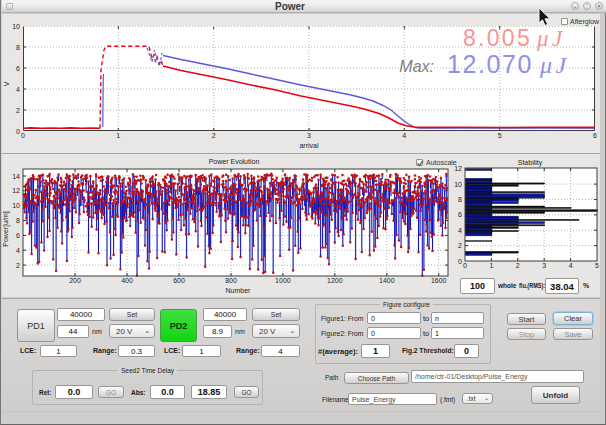 The width and height of the screenshot is (606, 425). I want to click on svg-text: 8.005, so click(498, 38).